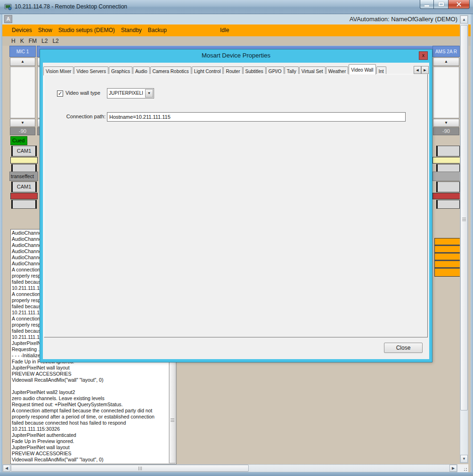  What do you see at coordinates (459, 5) in the screenshot?
I see `close-window-button` at bounding box center [459, 5].